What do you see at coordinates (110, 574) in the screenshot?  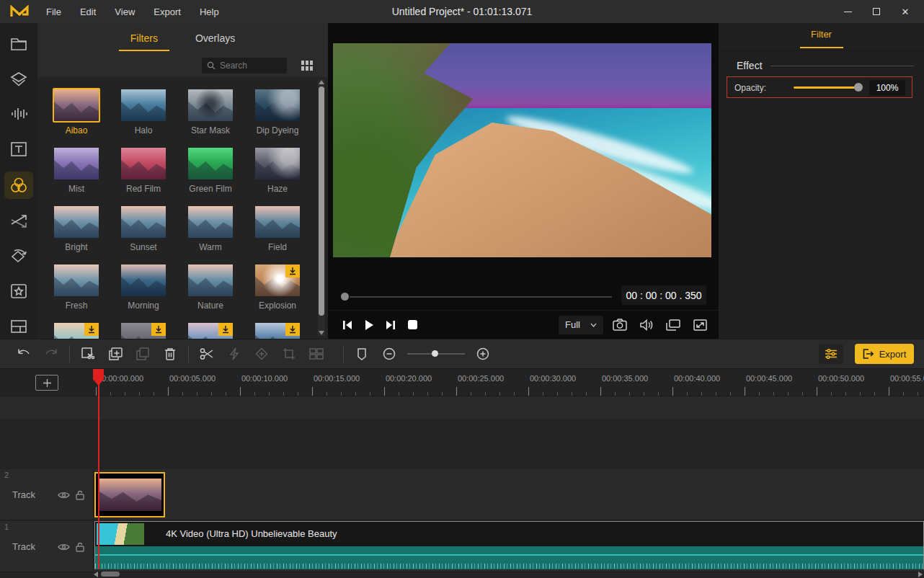 I see `hscrollbar-thumb` at bounding box center [110, 574].